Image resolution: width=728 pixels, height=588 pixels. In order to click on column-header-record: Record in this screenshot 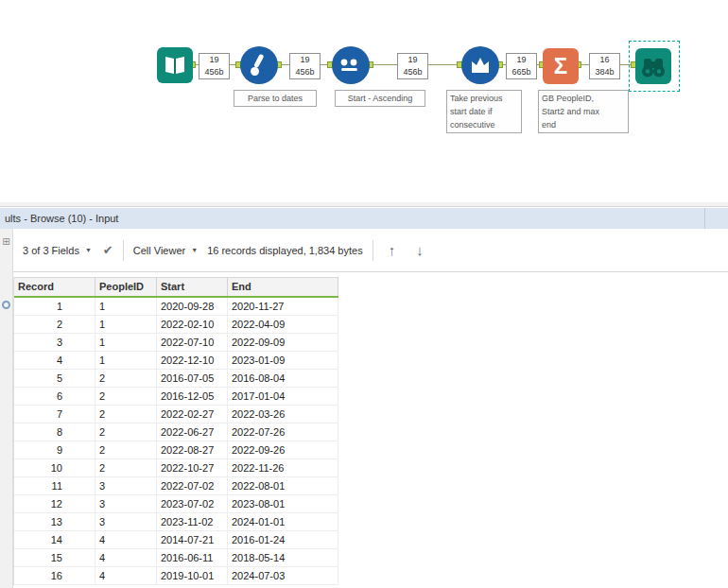, I will do `click(55, 287)`.